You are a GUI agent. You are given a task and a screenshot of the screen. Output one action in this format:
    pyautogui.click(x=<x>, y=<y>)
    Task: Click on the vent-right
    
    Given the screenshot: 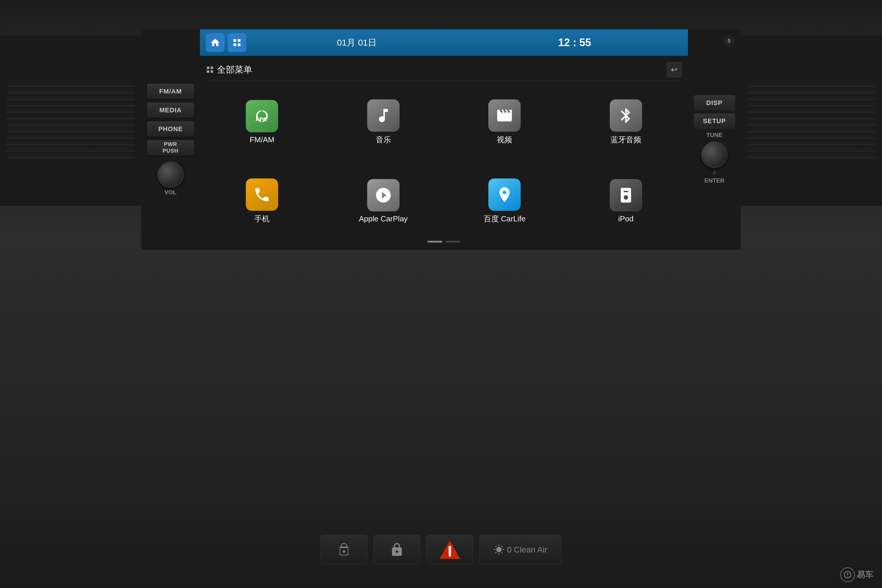 What is the action you would take?
    pyautogui.click(x=812, y=121)
    